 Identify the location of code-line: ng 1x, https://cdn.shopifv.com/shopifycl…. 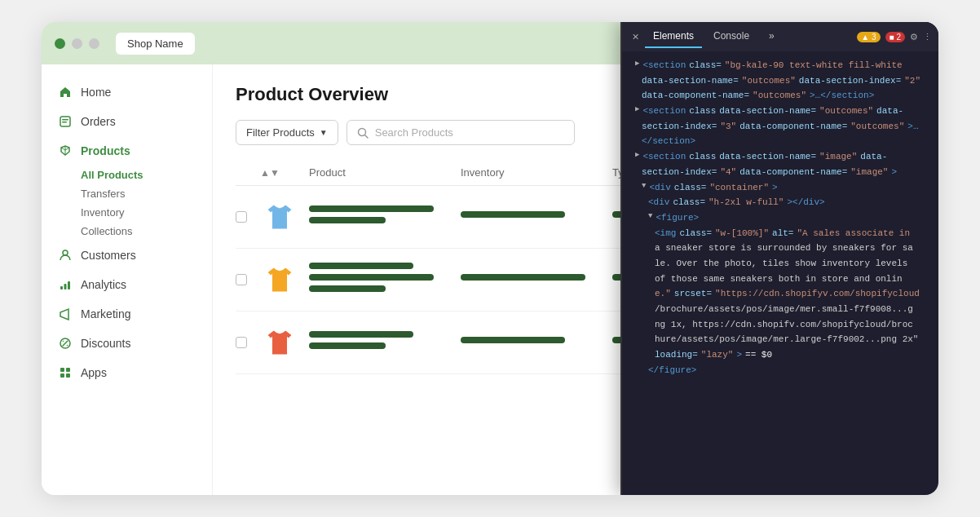
(780, 325).